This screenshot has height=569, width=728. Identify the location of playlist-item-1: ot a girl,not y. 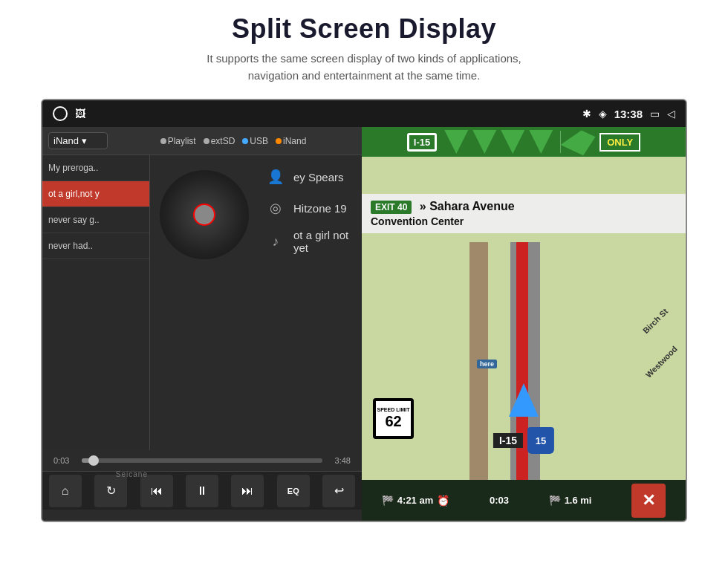
(96, 195).